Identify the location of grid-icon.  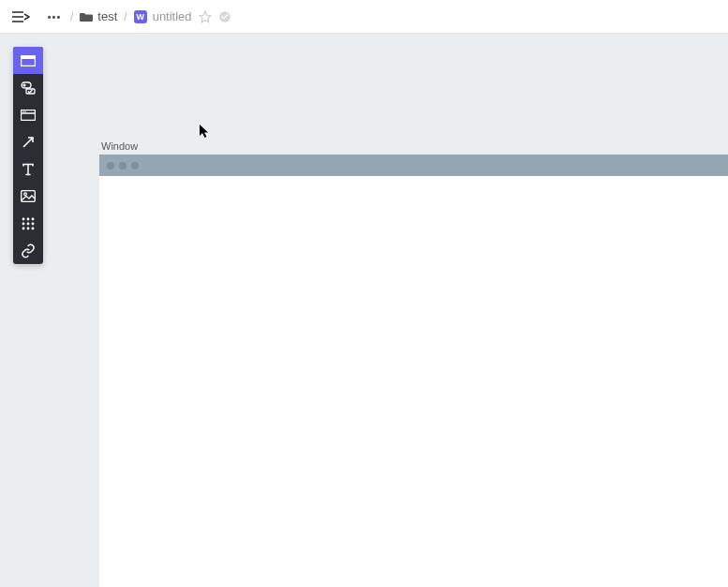
(28, 224).